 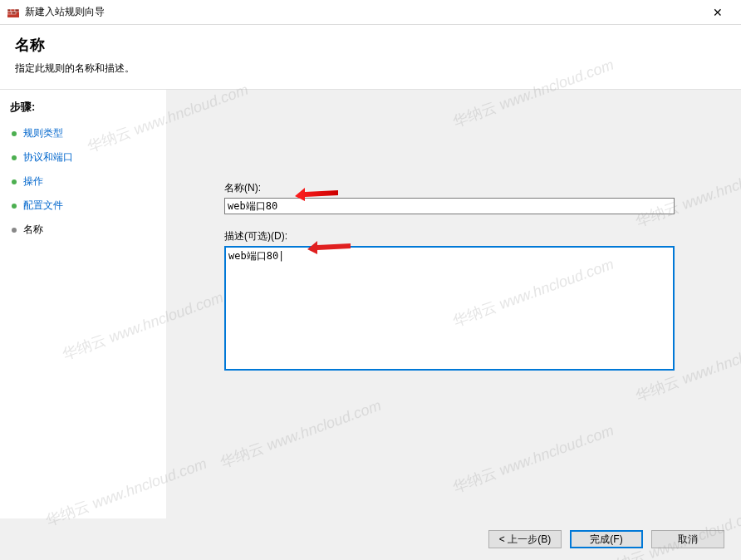 What do you see at coordinates (370, 12) in the screenshot?
I see `titlebar: 新建入站规则向导 ✕` at bounding box center [370, 12].